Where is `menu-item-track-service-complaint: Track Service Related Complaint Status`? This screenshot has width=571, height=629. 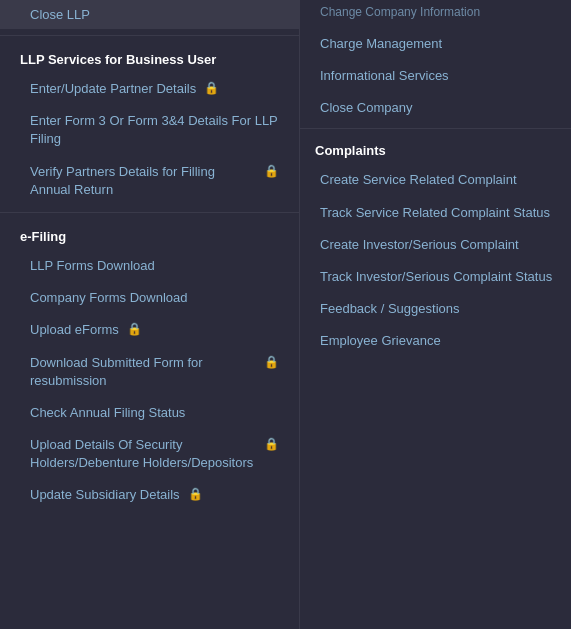 menu-item-track-service-complaint: Track Service Related Complaint Status is located at coordinates (436, 213).